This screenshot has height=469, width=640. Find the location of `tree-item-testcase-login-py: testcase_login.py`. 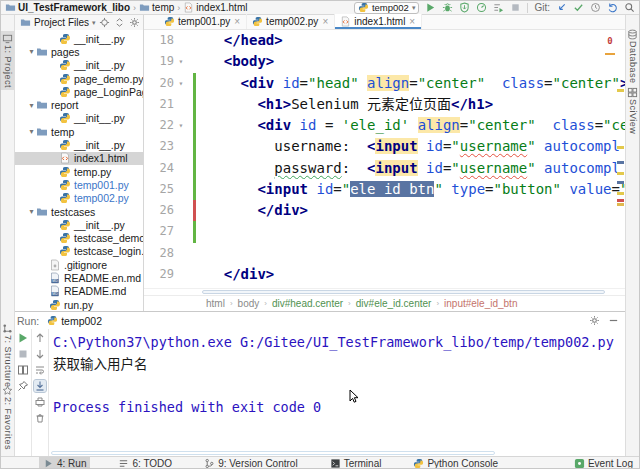

tree-item-testcase-login-py: testcase_login.py is located at coordinates (79, 252).